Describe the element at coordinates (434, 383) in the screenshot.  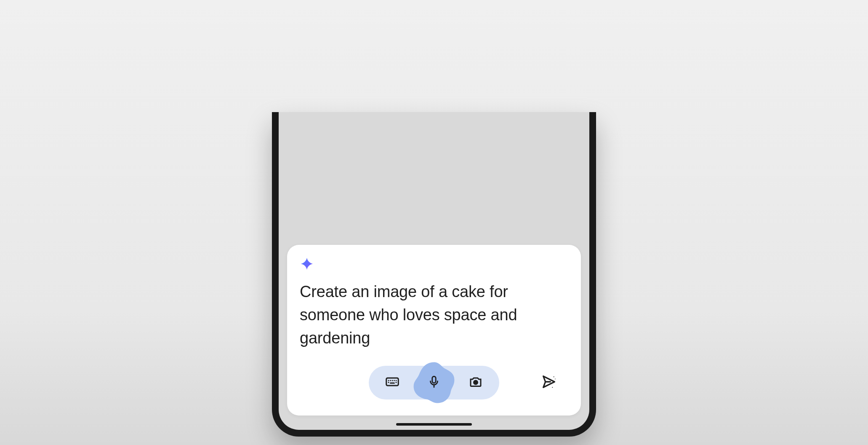
I see `microphone-button` at that location.